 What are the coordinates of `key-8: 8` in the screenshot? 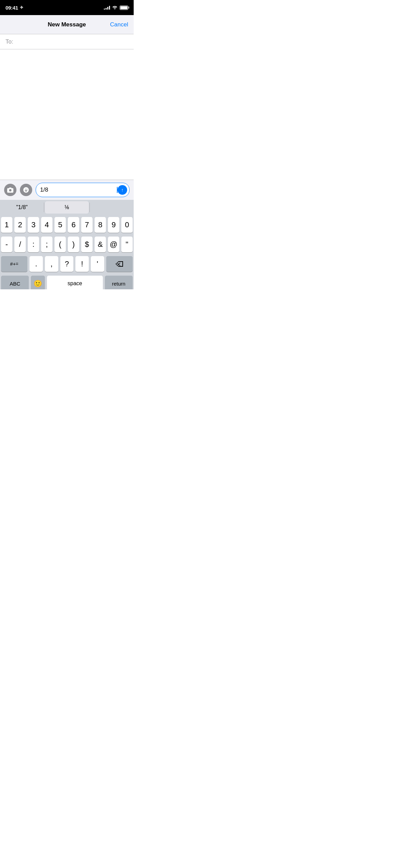 It's located at (100, 225).